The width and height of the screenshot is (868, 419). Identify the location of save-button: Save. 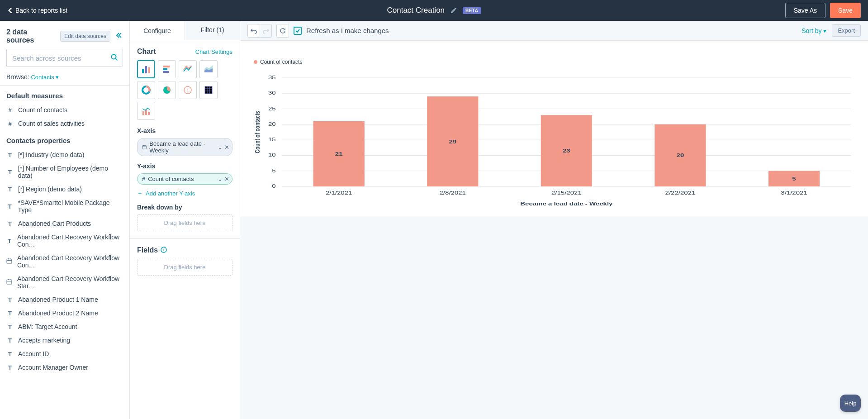
(845, 10).